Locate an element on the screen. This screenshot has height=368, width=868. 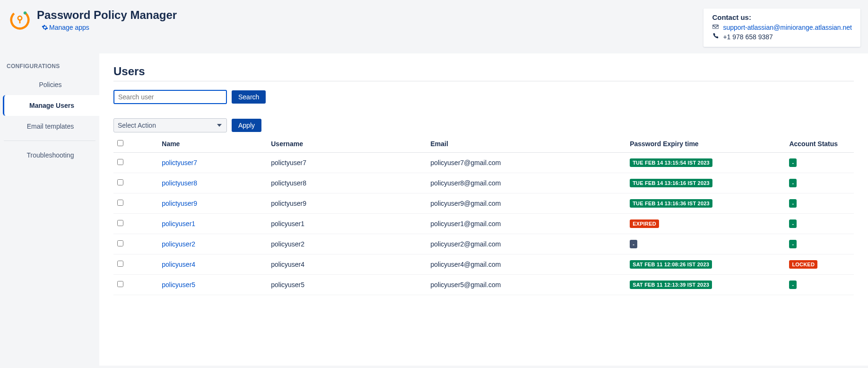
expiry-badge: EXPIRED is located at coordinates (644, 224).